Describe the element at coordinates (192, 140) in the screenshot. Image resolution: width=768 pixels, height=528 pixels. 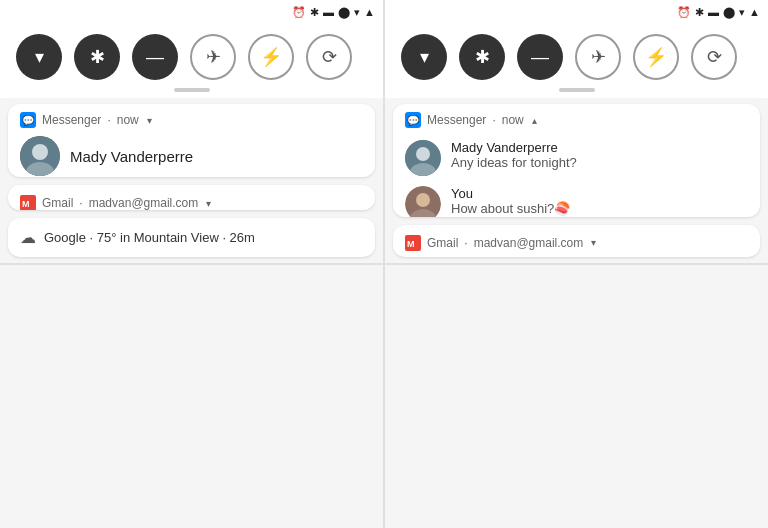
I see `messenger-notification: 💬 Messenger · now ▾ Mady Vanderperre` at that location.